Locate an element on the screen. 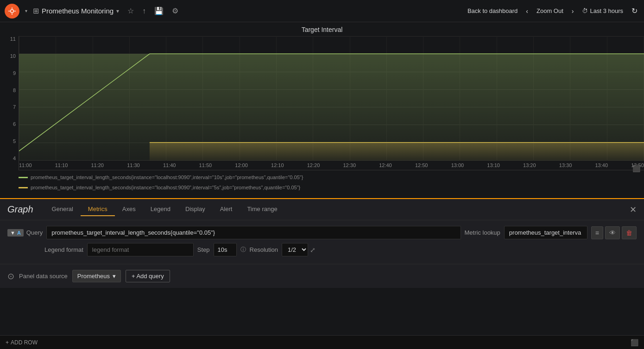  zoom-left-arrow: ‹ is located at coordinates (527, 11).